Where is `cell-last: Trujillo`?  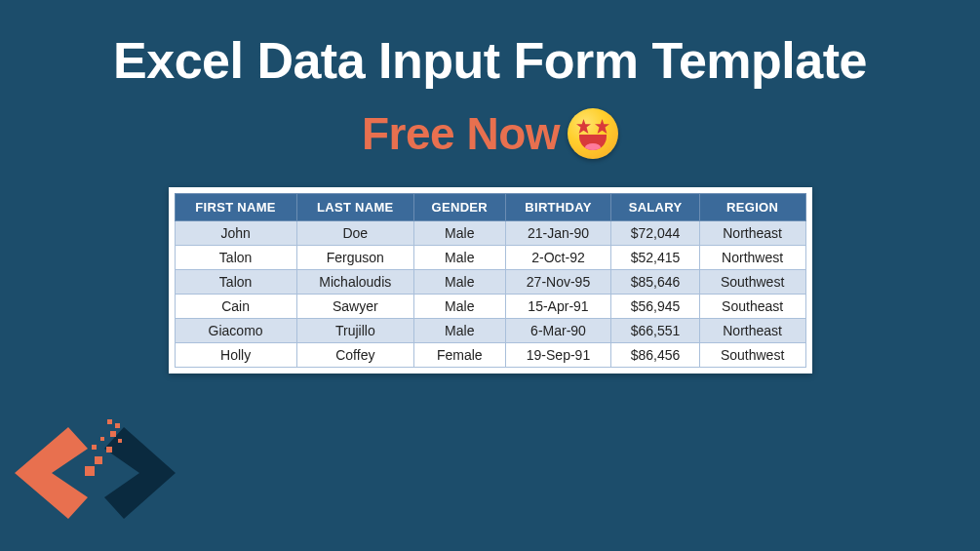
cell-last: Trujillo is located at coordinates (355, 332).